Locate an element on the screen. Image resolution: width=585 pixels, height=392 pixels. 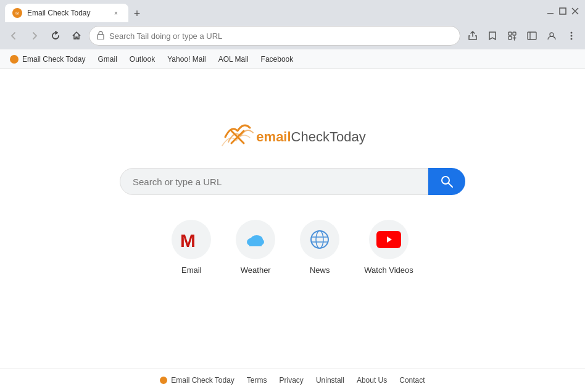
bookmark-label: Email Check Today is located at coordinates (54, 59).